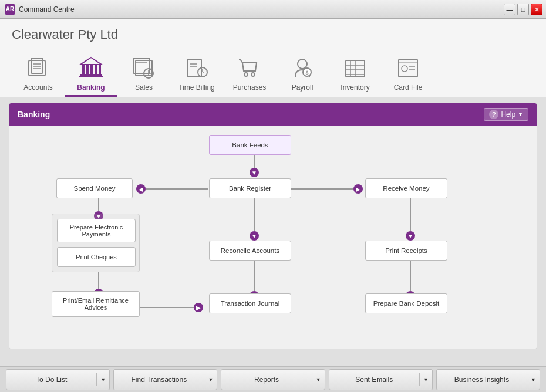 The height and width of the screenshot is (392, 546). Describe the element at coordinates (210, 380) in the screenshot. I see `find-transactions-arrow: ▼` at that location.